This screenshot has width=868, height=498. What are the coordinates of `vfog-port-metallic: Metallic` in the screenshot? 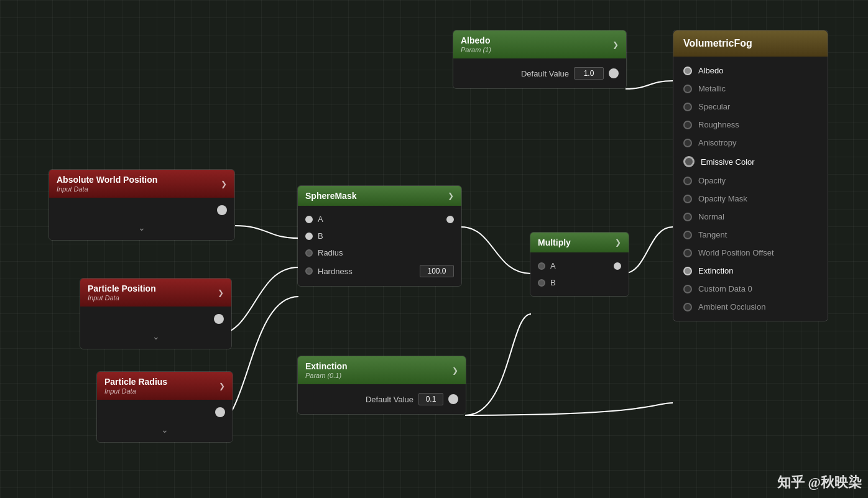 It's located at (750, 88).